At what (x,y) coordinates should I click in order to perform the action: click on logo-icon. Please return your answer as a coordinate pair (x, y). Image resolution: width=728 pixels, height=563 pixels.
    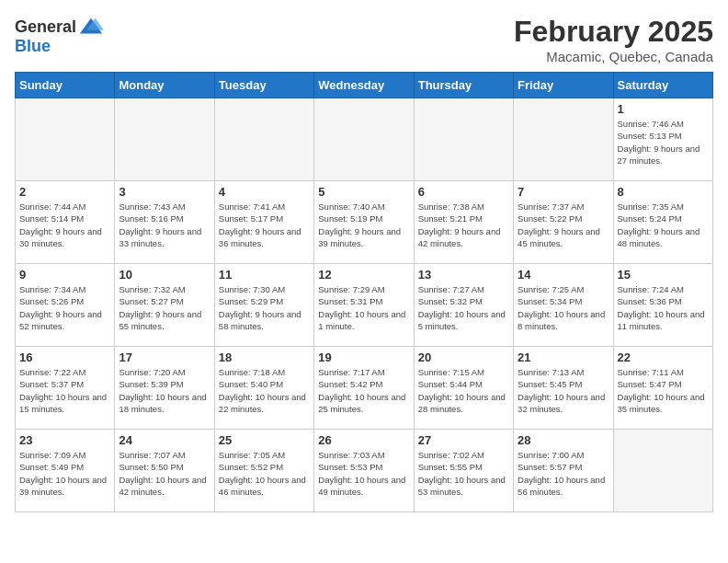
    Looking at the image, I should click on (91, 28).